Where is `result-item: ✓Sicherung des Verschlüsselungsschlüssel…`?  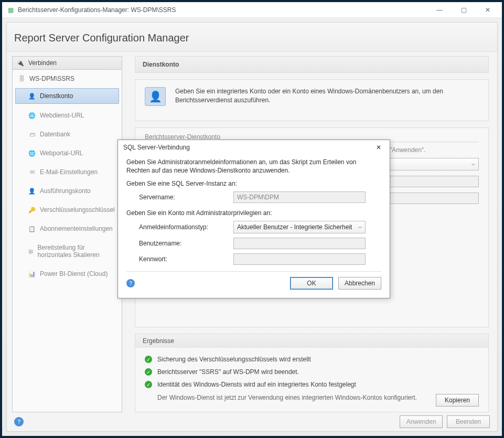 result-item: ✓Sicherung des Verschlüsselungsschlüssel… is located at coordinates (312, 359).